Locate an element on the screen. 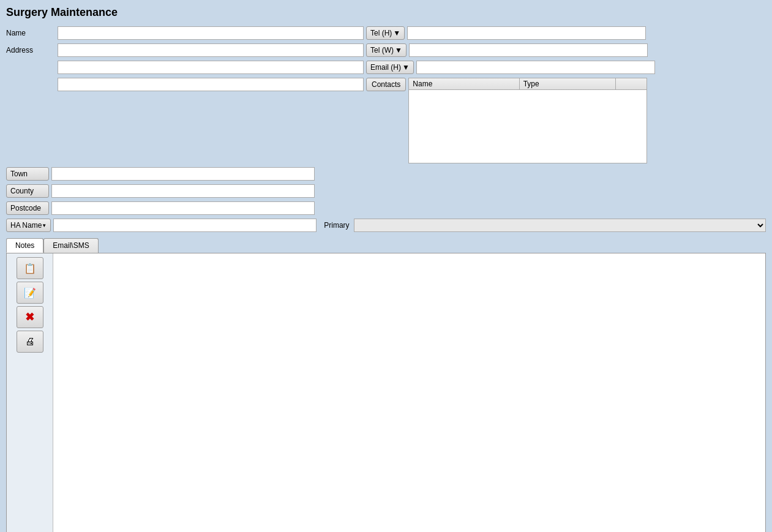 Image resolution: width=772 pixels, height=532 pixels. name-label: Name is located at coordinates (31, 33).